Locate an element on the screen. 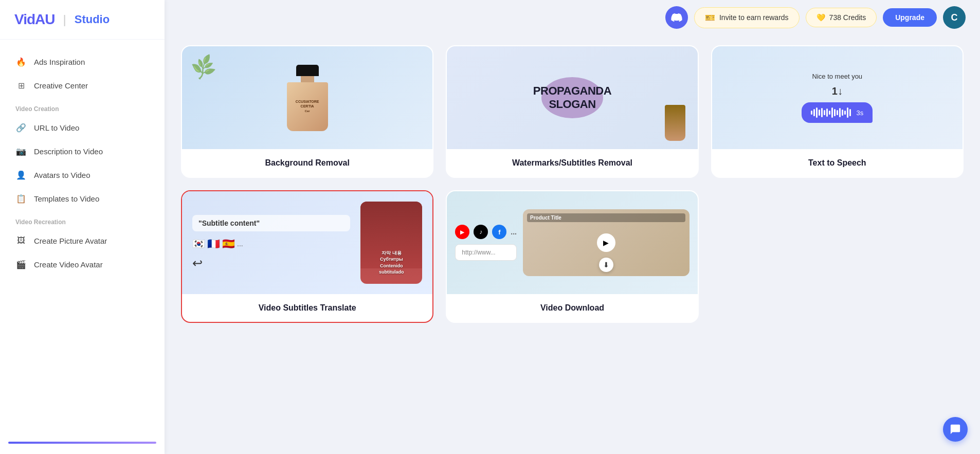 The height and width of the screenshot is (454, 980). sidebar-item-description-to-video: 📷 Description to Video is located at coordinates (82, 151).